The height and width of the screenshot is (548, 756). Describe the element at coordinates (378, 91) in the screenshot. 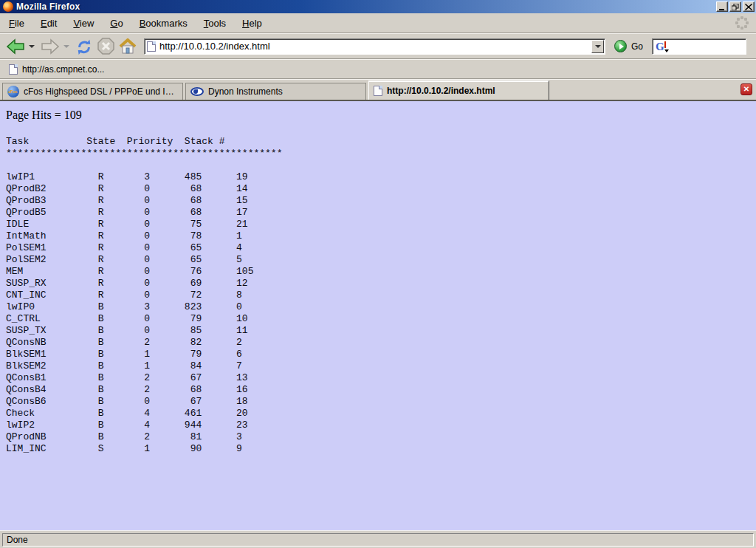

I see `tab-page-icon` at that location.